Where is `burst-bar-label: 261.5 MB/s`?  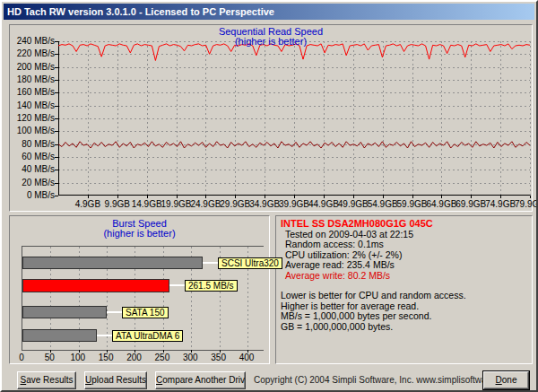
burst-bar-label: 261.5 MB/s is located at coordinates (212, 285).